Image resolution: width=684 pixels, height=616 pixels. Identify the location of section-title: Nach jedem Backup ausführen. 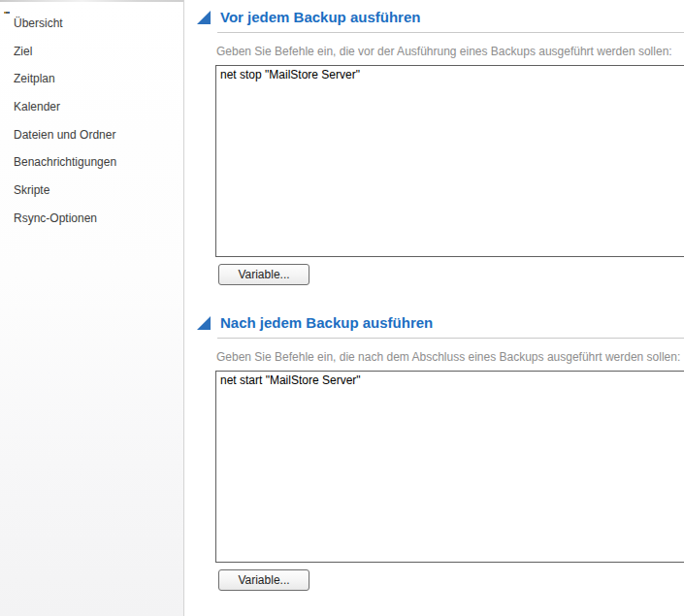
(326, 322).